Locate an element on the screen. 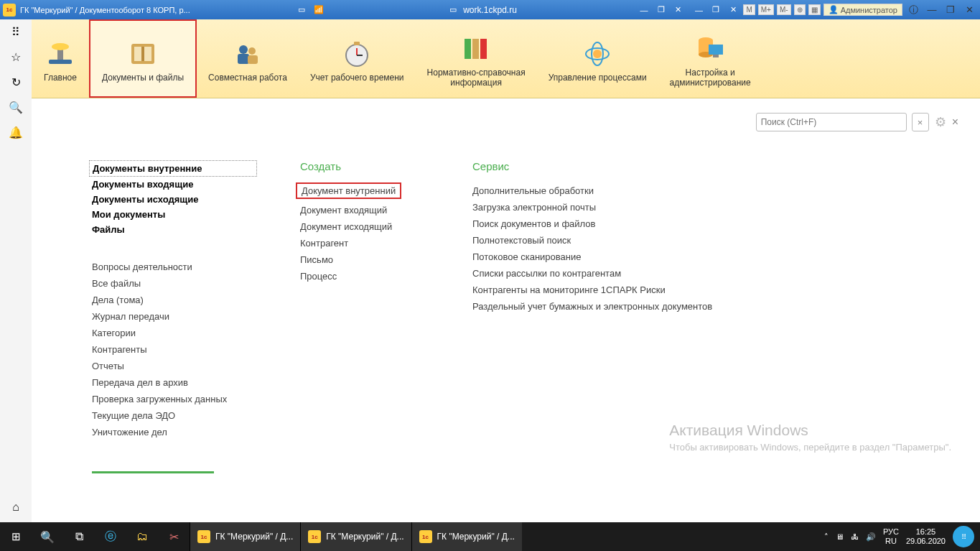 The width and height of the screenshot is (980, 551). create-doc-outgoing: Документ исходящий is located at coordinates (365, 227).